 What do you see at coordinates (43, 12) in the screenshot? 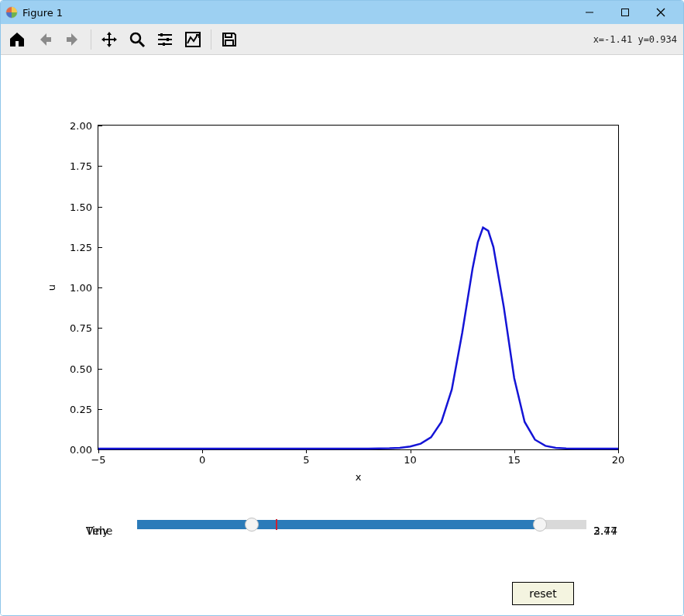
I see `window-title: Figure 1` at bounding box center [43, 12].